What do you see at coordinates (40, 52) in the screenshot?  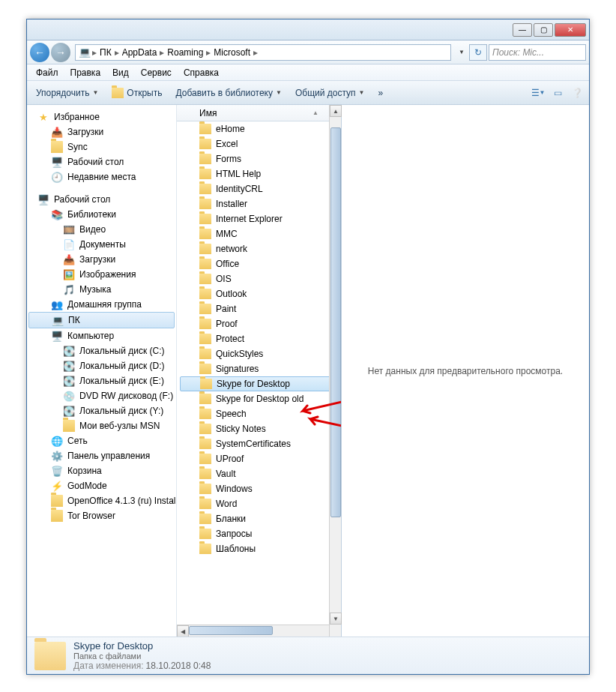 I see `back-button: ←` at bounding box center [40, 52].